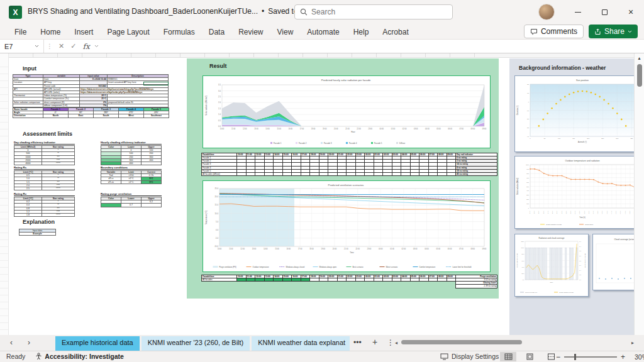 Image resolution: width=644 pixels, height=362 pixels. Describe the element at coordinates (395, 32) in the screenshot. I see `ribbon-tab-acrobat: Acrobat` at that location.